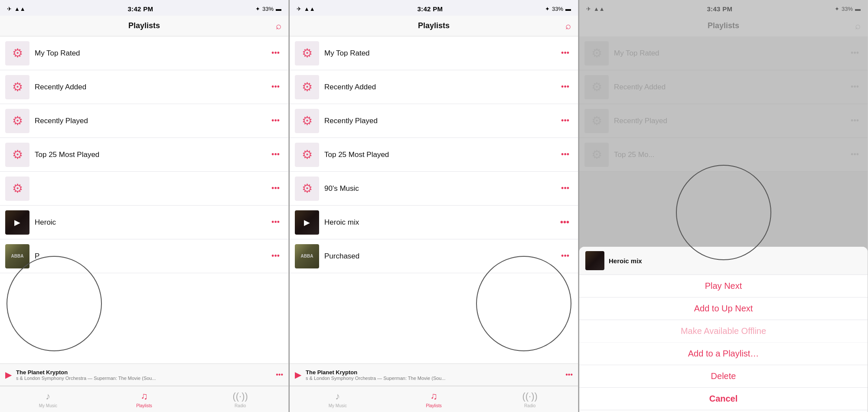 The height and width of the screenshot is (412, 868). I want to click on mini-subtitle-2: s & London Symphony Orchestra — Superman…, so click(435, 378).